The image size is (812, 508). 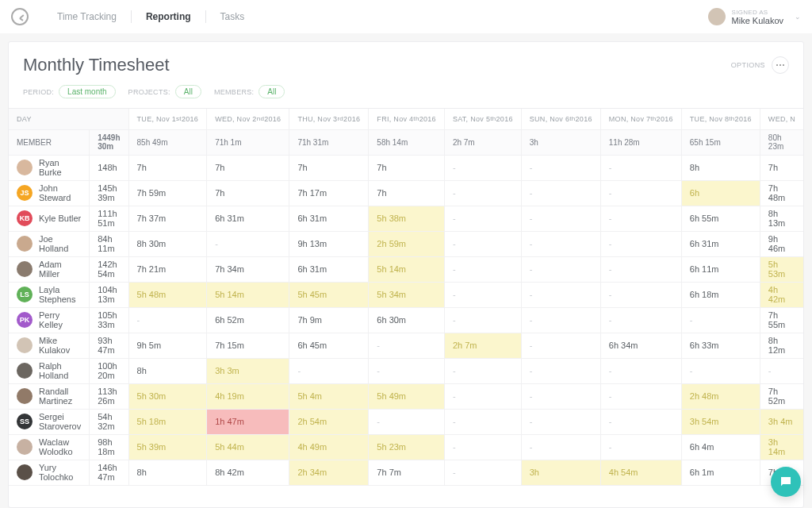 I want to click on time-cell: 7h 17m, so click(x=329, y=193).